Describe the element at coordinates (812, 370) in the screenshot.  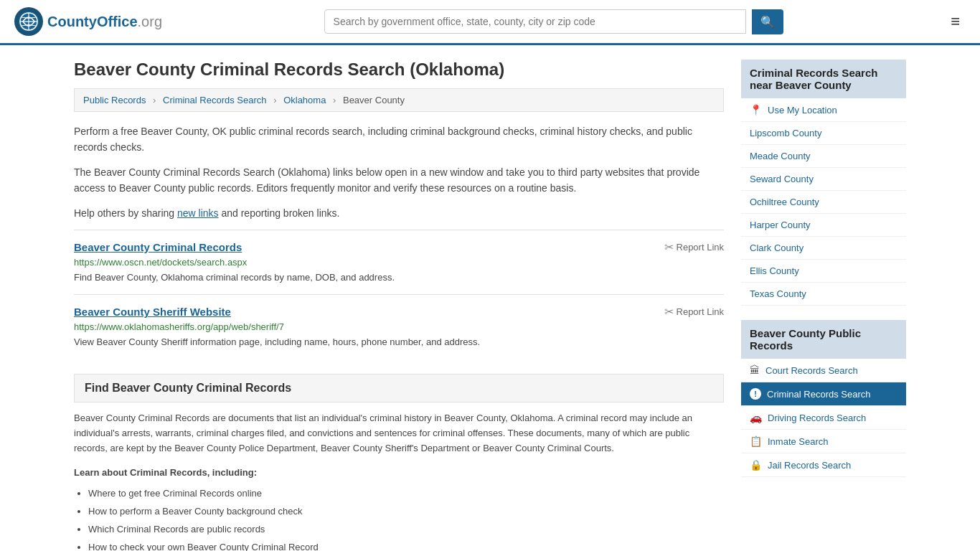
I see `court-records-link: Court Records Search` at that location.